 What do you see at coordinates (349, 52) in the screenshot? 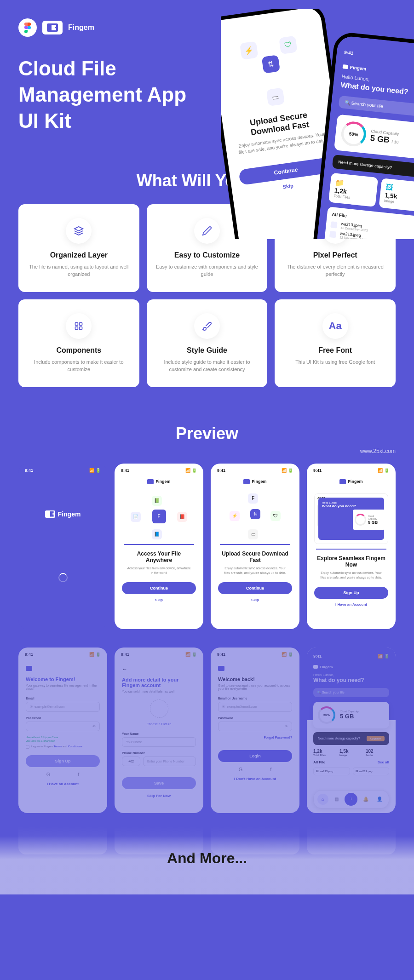
I see `status-time: 9:41` at bounding box center [349, 52].